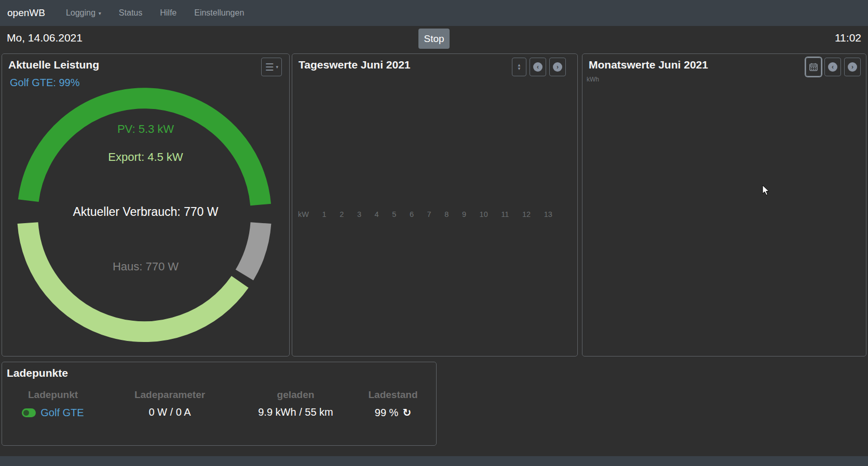 This screenshot has height=466, width=868. What do you see at coordinates (519, 67) in the screenshot?
I see `chart-sort-button: ▲▼` at bounding box center [519, 67].